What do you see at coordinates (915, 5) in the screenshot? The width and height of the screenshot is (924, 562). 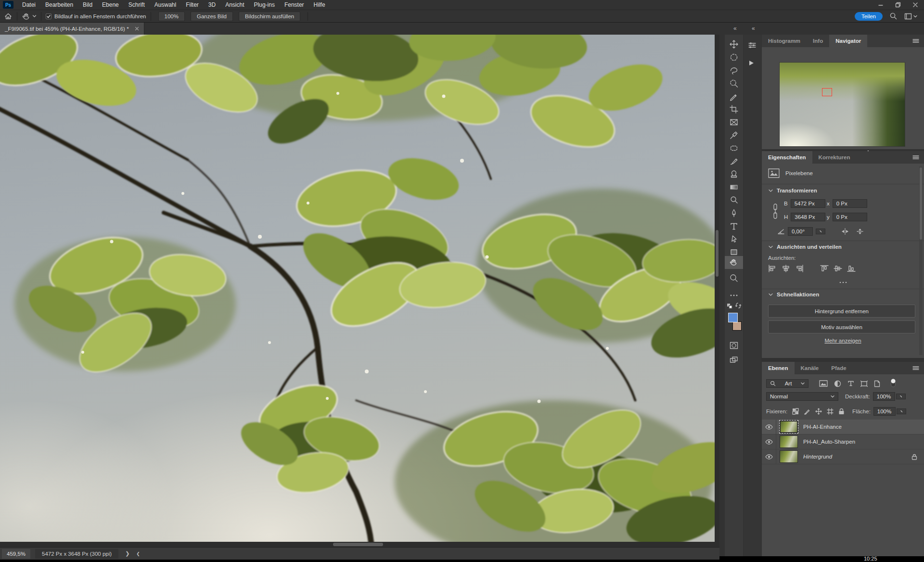 I see `close-button` at bounding box center [915, 5].